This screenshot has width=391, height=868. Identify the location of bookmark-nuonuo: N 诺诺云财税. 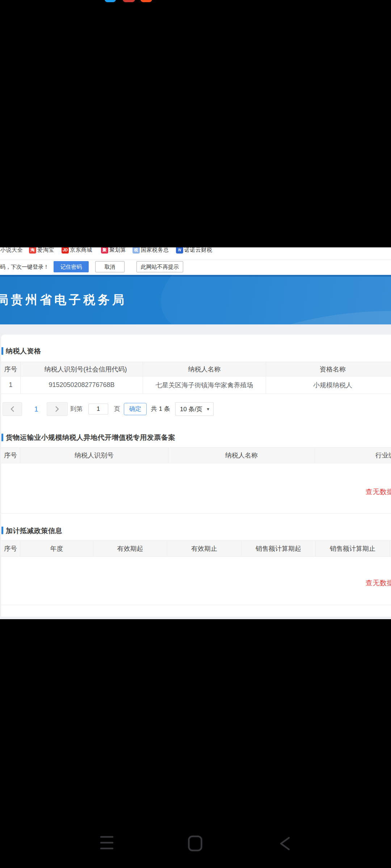
(194, 250).